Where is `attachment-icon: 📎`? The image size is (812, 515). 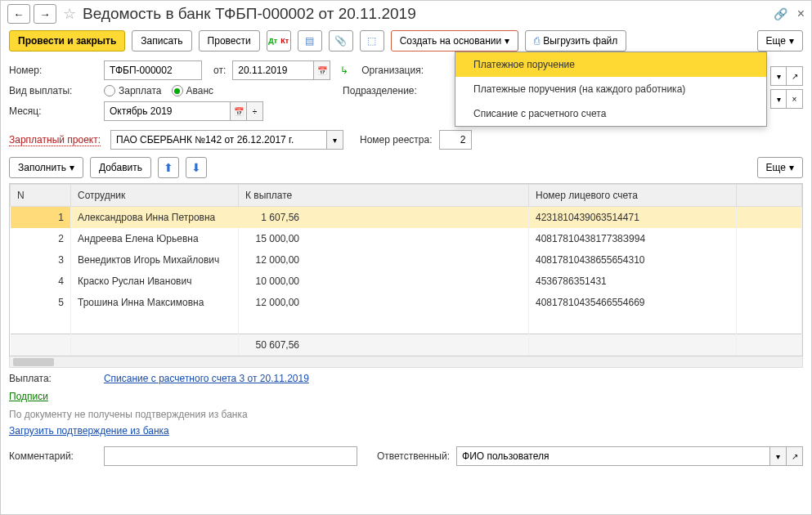
attachment-icon: 📎 is located at coordinates (341, 41).